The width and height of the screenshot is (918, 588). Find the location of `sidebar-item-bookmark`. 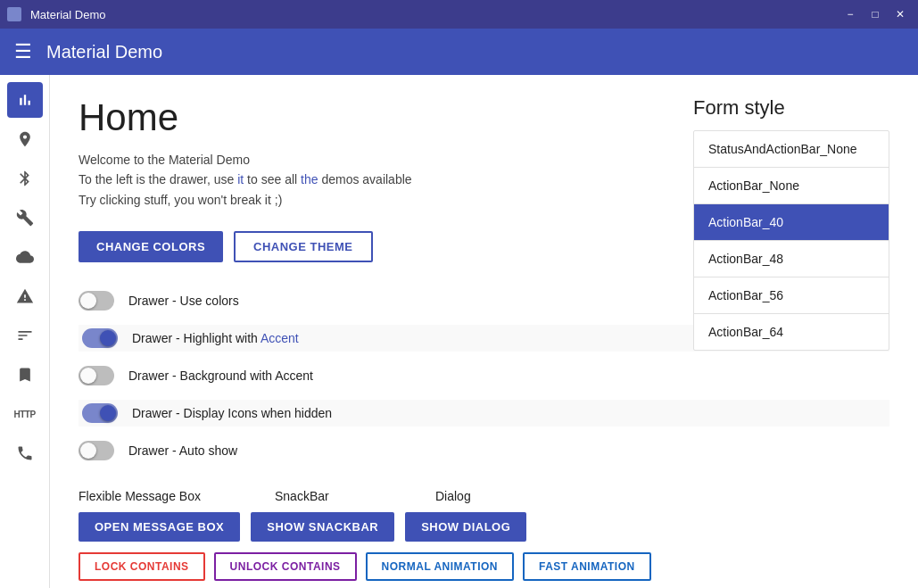

sidebar-item-bookmark is located at coordinates (25, 375).